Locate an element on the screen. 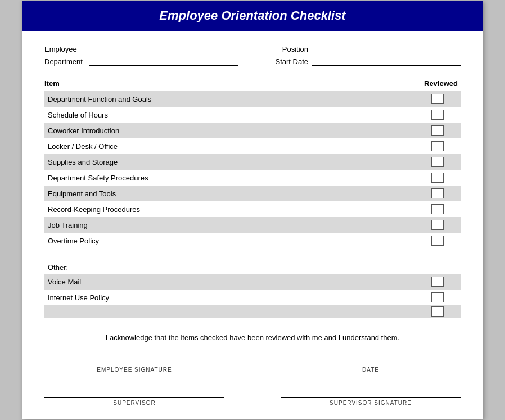  item-label: Overtime Policy is located at coordinates (233, 241).